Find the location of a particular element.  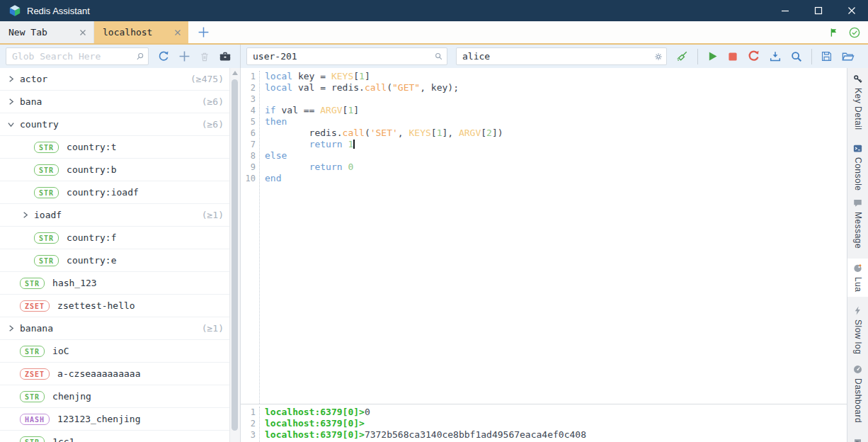

tree-key-hash-123: STRhash_123 is located at coordinates (115, 283).